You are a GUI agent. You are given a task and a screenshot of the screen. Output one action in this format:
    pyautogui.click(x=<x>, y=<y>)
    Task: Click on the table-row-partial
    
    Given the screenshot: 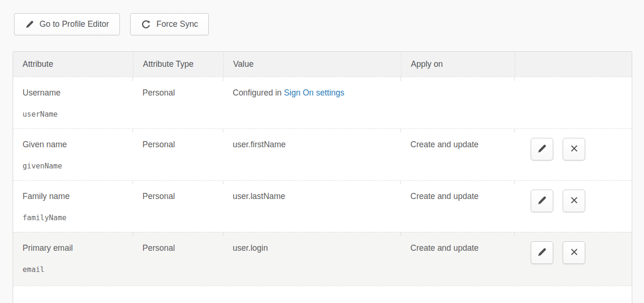 What is the action you would take?
    pyautogui.click(x=322, y=295)
    